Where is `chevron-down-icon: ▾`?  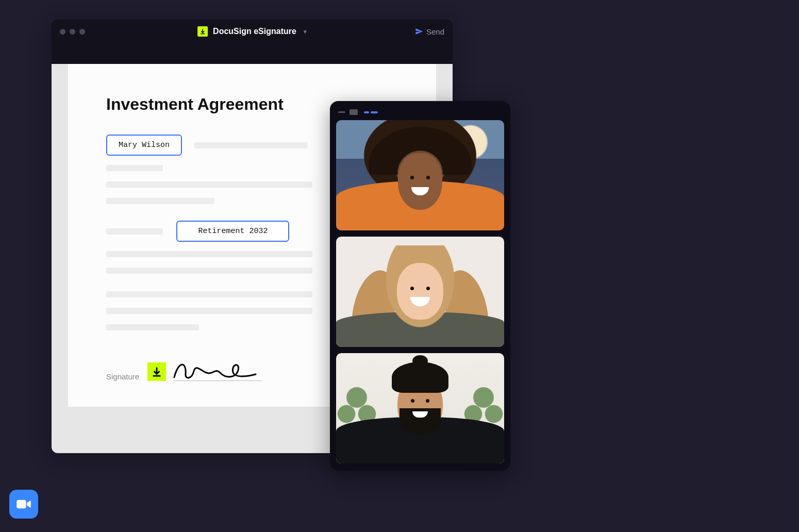 chevron-down-icon: ▾ is located at coordinates (305, 32).